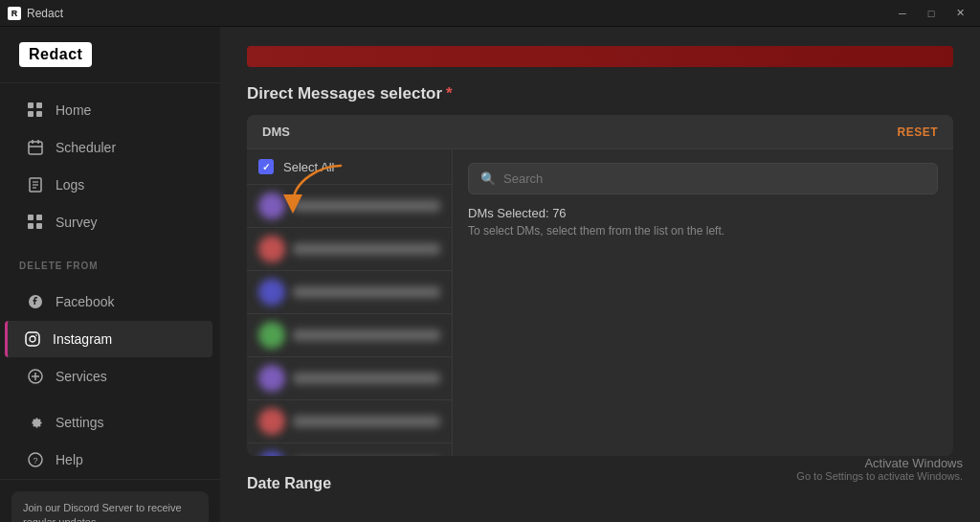  I want to click on sidebar-footer: Join our Discord Server to receive regul…, so click(110, 500).